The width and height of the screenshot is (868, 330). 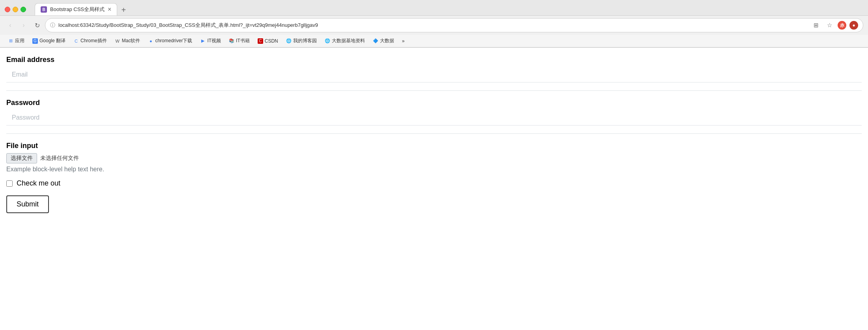 I want to click on file-choose-button: 选择文件, so click(x=22, y=158).